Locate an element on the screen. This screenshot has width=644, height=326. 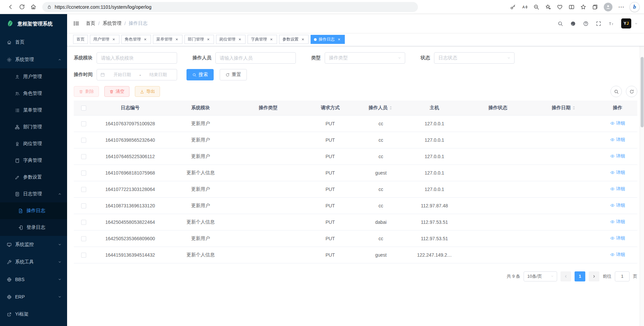
sidebar-item-user-mgmt: 用户管理 is located at coordinates (34, 77).